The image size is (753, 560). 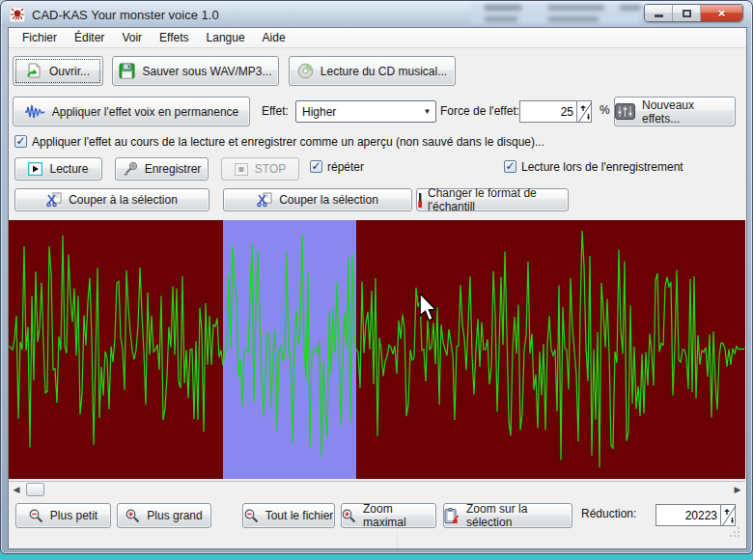 I want to click on cut-selection-button: Couper la sélection, so click(x=318, y=200).